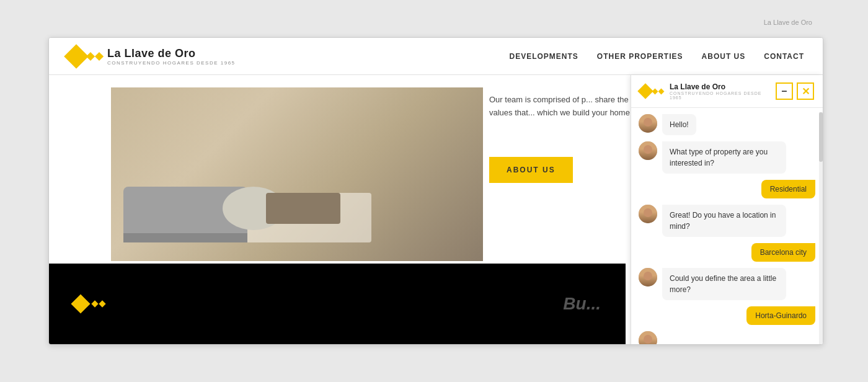 The height and width of the screenshot is (382, 868). I want to click on chat-controls: – ✕, so click(795, 91).